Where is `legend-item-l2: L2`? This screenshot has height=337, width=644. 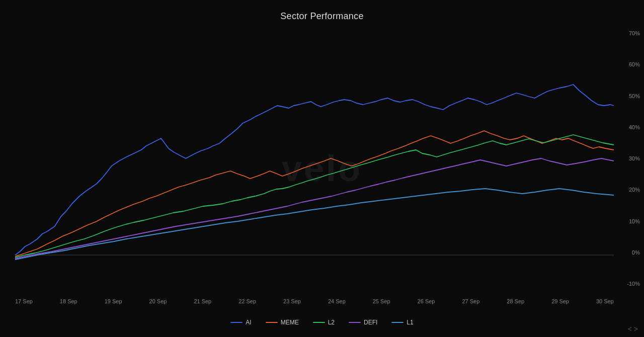 legend-item-l2: L2 is located at coordinates (324, 322).